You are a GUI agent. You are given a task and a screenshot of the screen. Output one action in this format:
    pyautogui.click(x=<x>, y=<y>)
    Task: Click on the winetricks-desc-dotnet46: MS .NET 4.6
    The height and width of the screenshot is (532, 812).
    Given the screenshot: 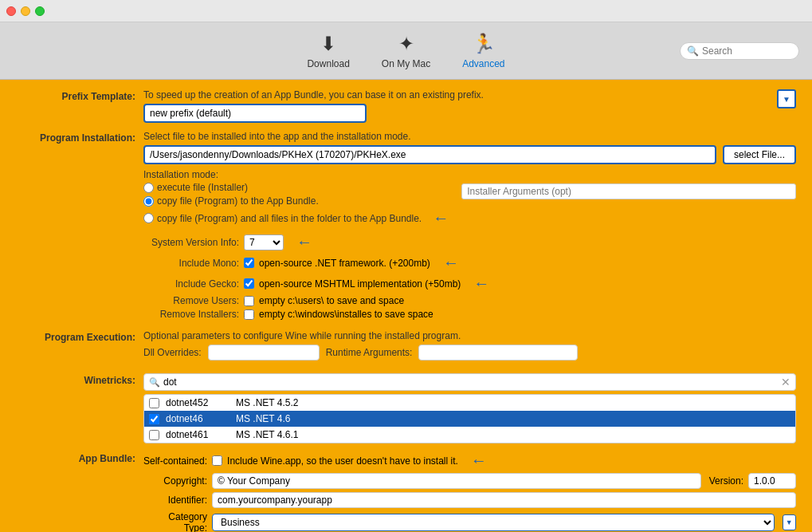 What is the action you would take?
    pyautogui.click(x=263, y=419)
    